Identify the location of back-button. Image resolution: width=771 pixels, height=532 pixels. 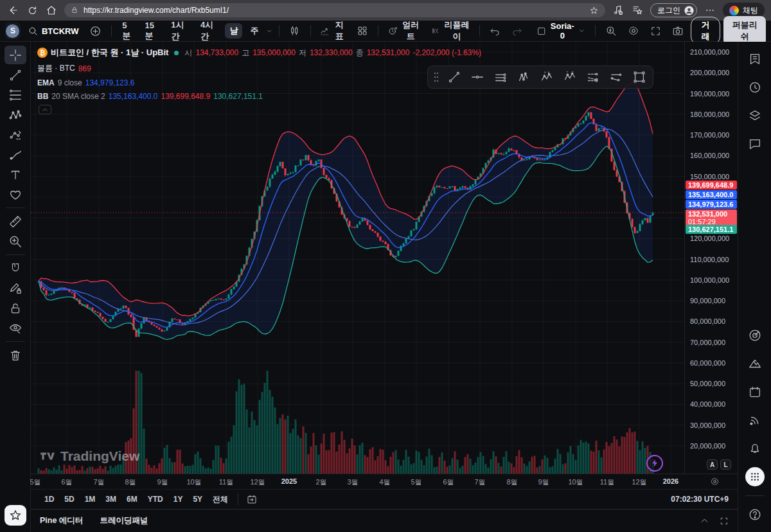
(13, 10).